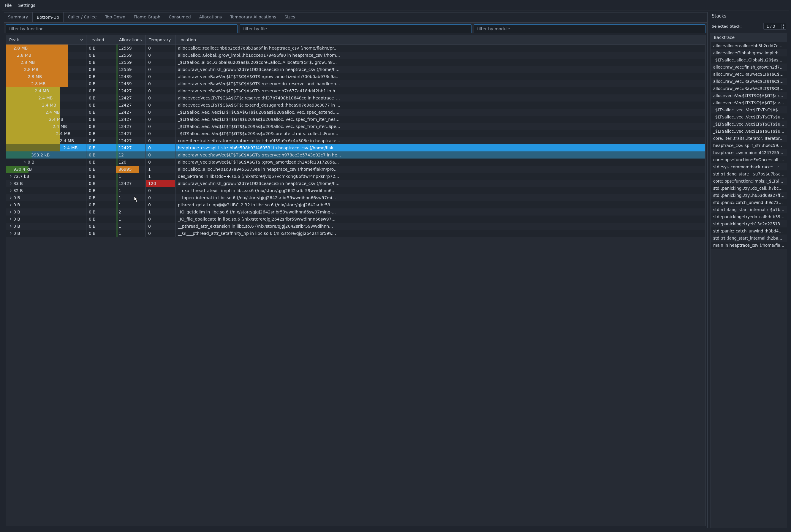 The width and height of the screenshot is (791, 532). What do you see at coordinates (749, 60) in the screenshot?
I see `backtrace-item: _$LT$alloc..alloc..Global$u20$as$u20...` at bounding box center [749, 60].